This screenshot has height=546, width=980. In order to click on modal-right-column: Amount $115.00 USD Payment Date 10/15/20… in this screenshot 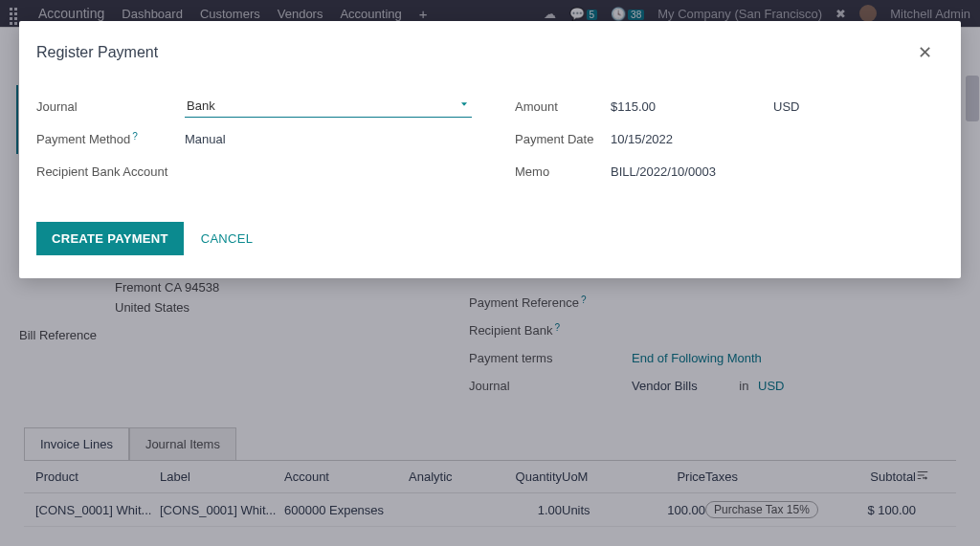, I will do `click(729, 139)`.